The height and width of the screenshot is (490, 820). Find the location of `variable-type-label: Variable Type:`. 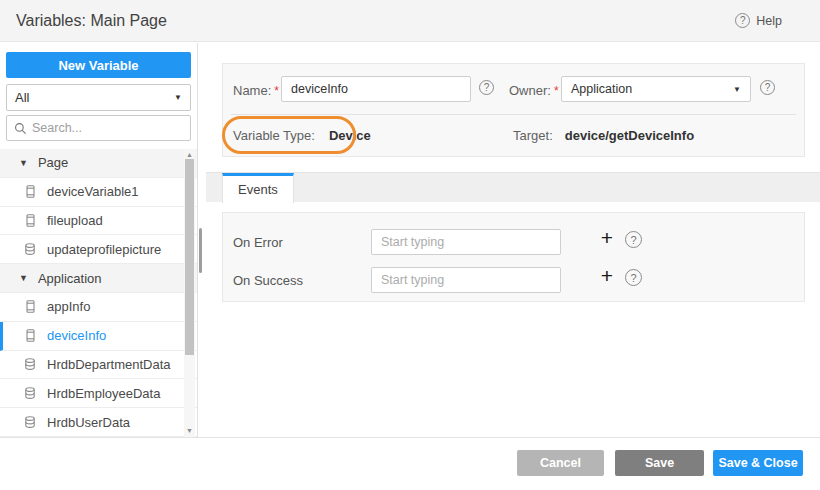

variable-type-label: Variable Type: is located at coordinates (274, 136).